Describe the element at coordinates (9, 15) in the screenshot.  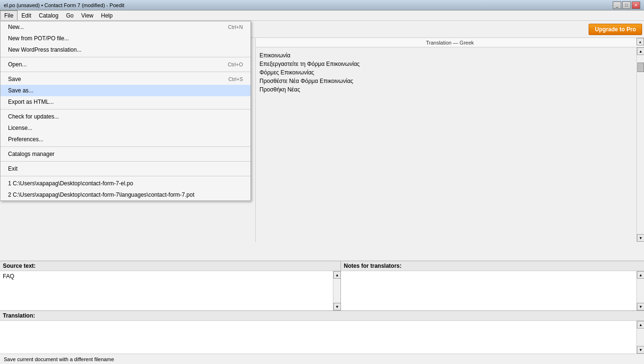
I see `menu-file: File` at that location.